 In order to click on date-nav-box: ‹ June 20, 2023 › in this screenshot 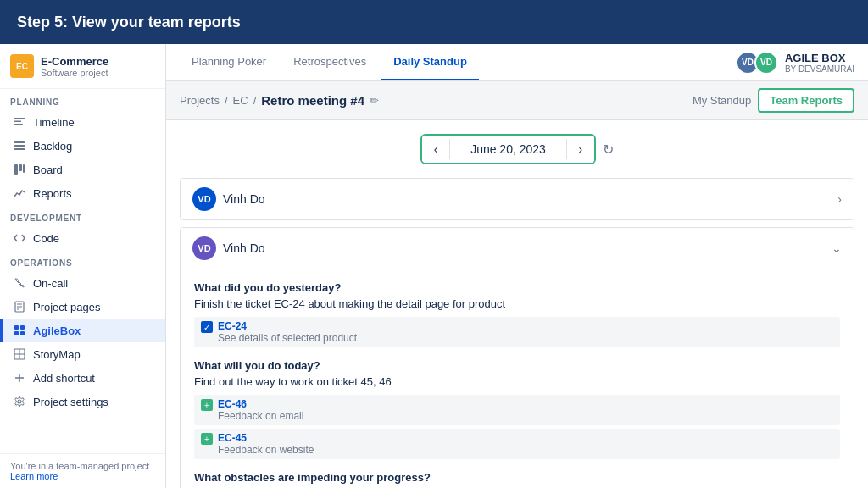, I will do `click(509, 149)`.